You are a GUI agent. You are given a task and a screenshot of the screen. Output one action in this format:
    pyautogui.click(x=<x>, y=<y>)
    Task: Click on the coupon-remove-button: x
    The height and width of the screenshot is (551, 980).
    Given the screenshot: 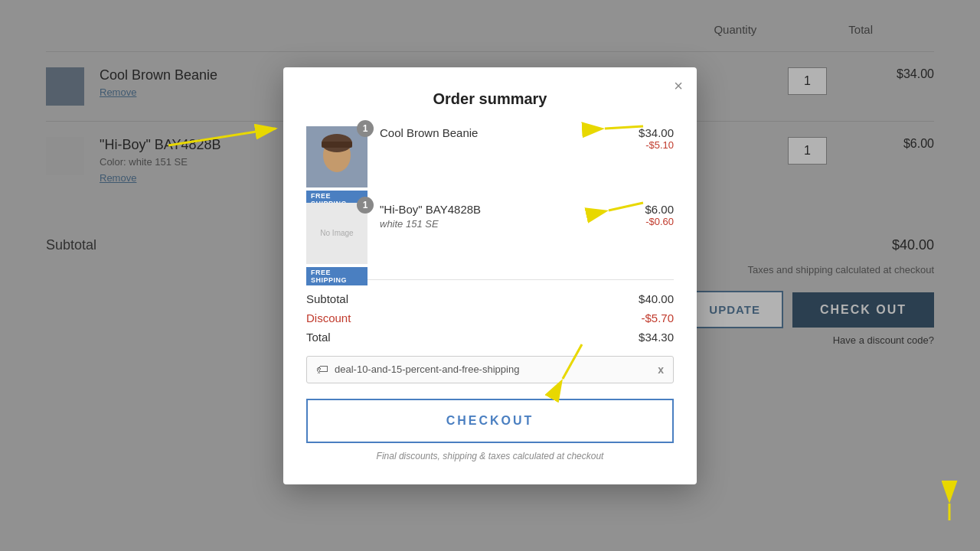 What is the action you would take?
    pyautogui.click(x=661, y=370)
    